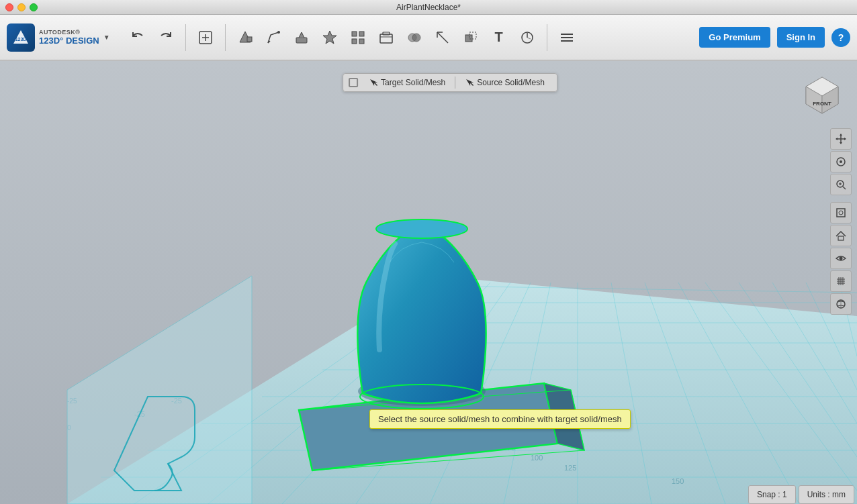 The image size is (857, 504). What do you see at coordinates (678, 481) in the screenshot?
I see `svg-text: 150` at bounding box center [678, 481].